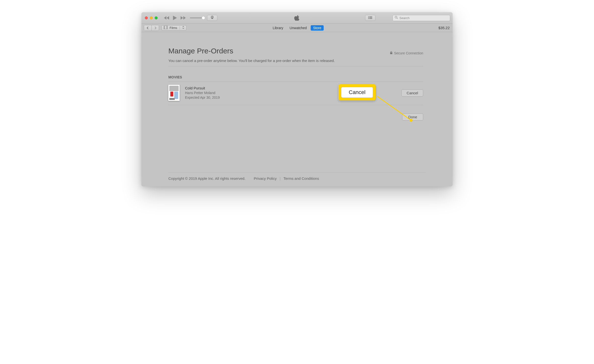  What do you see at coordinates (296, 77) in the screenshot?
I see `section-movies-label: MOVIES` at bounding box center [296, 77].